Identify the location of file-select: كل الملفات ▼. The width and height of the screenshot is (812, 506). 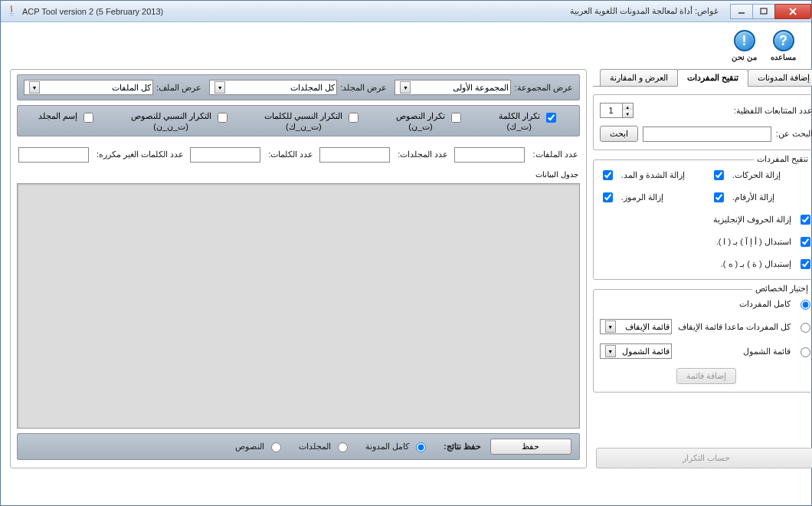
(89, 87).